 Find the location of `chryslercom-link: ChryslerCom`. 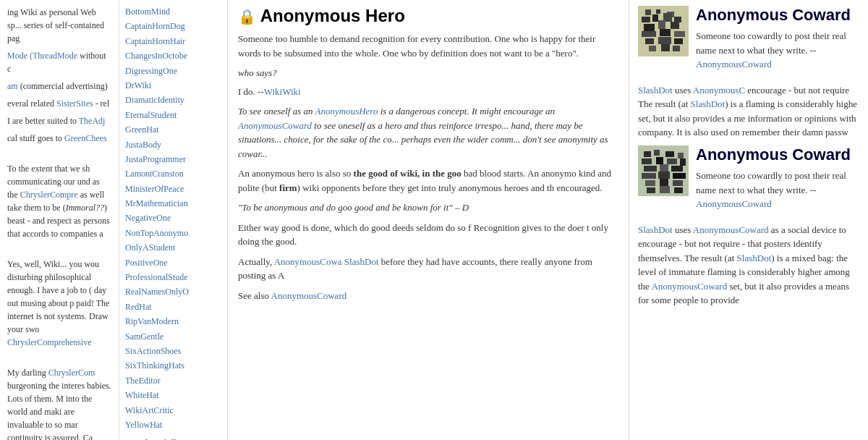

chryslercom-link: ChryslerCom is located at coordinates (72, 373).